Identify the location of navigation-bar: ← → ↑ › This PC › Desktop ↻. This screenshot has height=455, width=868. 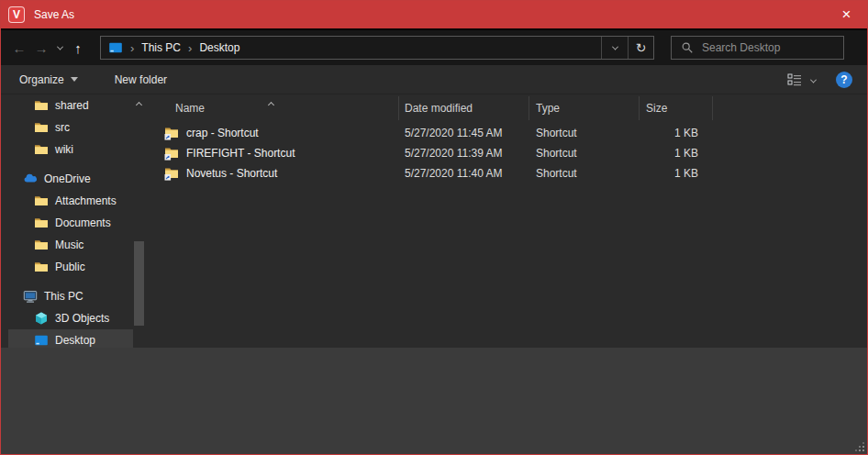
(434, 47).